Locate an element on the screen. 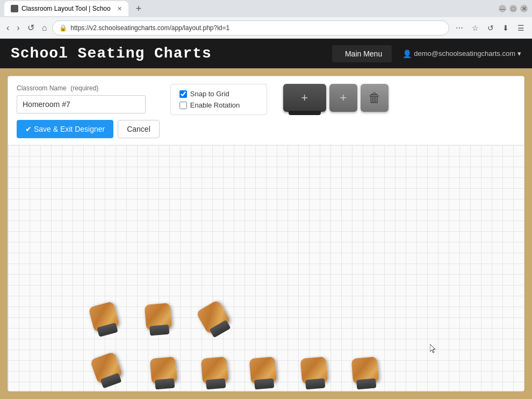 The width and height of the screenshot is (532, 399). classroom-name-section: Classroom Name (required) ✔ Save & Exit … is located at coordinates (88, 111).